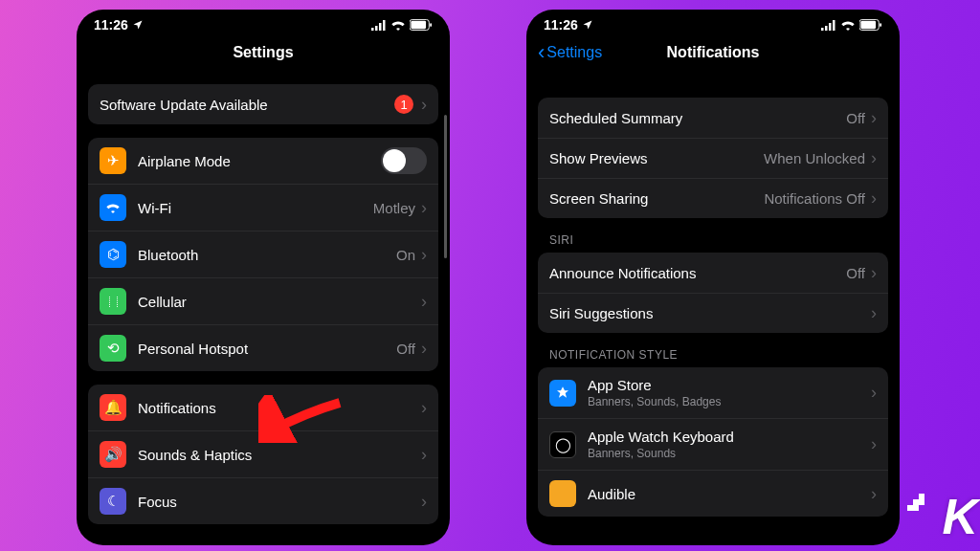 This screenshot has width=980, height=551. Describe the element at coordinates (263, 161) in the screenshot. I see `row-airplane-mode: ✈ Airplane Mode` at that location.